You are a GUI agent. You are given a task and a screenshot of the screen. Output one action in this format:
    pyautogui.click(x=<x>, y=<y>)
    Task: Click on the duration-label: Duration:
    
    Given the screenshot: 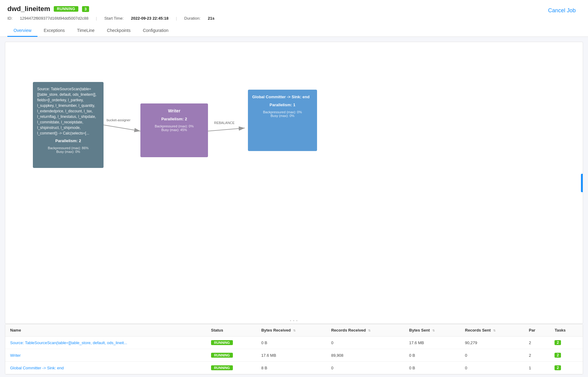 What is the action you would take?
    pyautogui.click(x=192, y=18)
    